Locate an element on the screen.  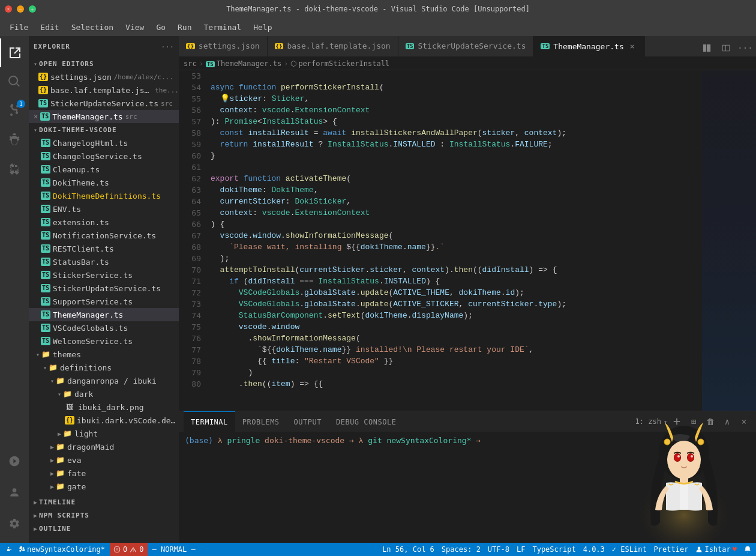
file-support-service: TS SupportService.ts is located at coordinates (104, 301).